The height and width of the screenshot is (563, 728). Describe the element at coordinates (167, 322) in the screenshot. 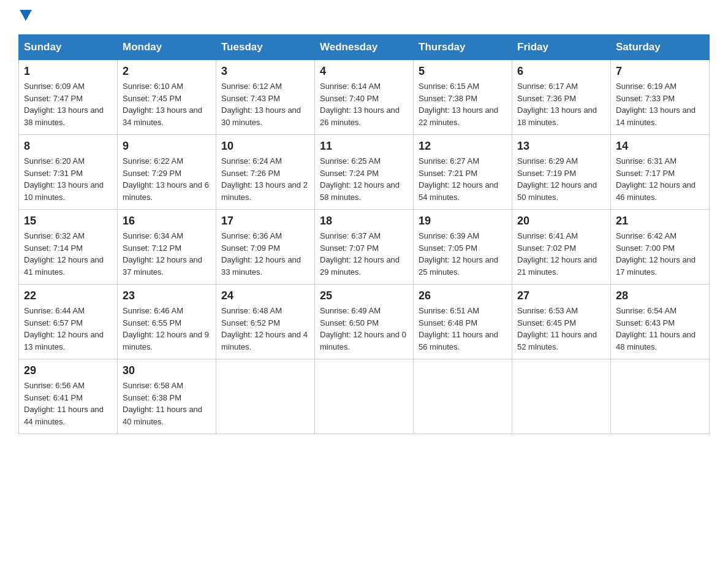

I see `calendar-cell: 23Sunrise: 6:46 AMSunset: 6:55 PMDayligh…` at that location.